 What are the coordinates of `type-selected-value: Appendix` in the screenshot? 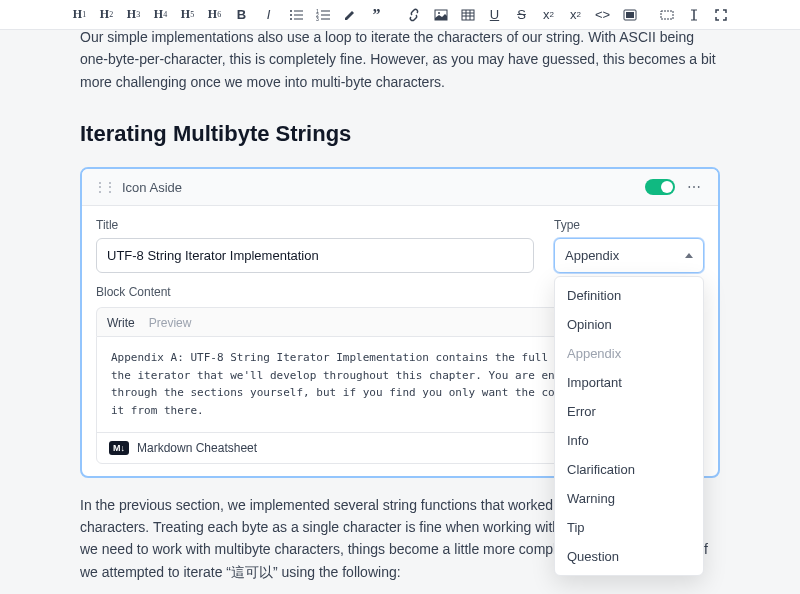 It's located at (592, 256).